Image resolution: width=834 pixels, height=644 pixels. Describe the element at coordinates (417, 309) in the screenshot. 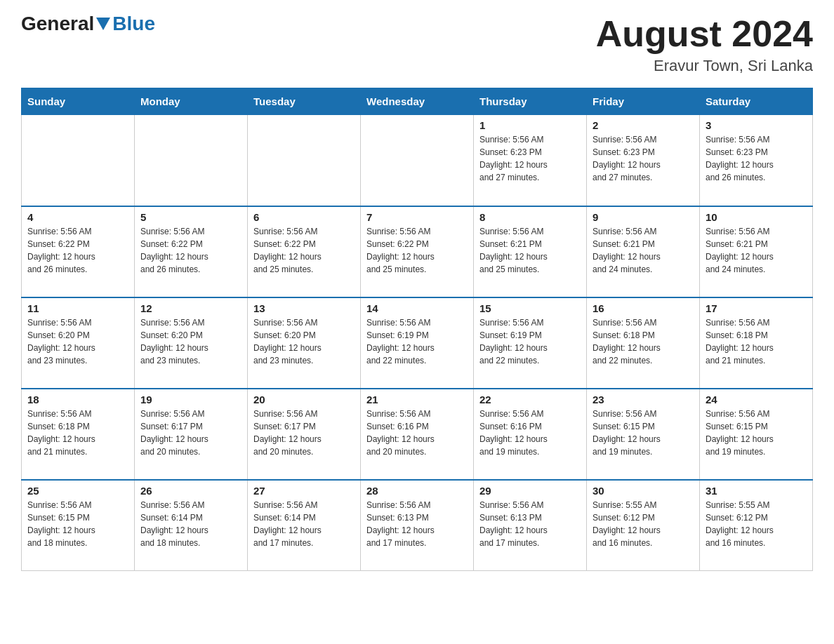

I see `day-number: 14` at that location.